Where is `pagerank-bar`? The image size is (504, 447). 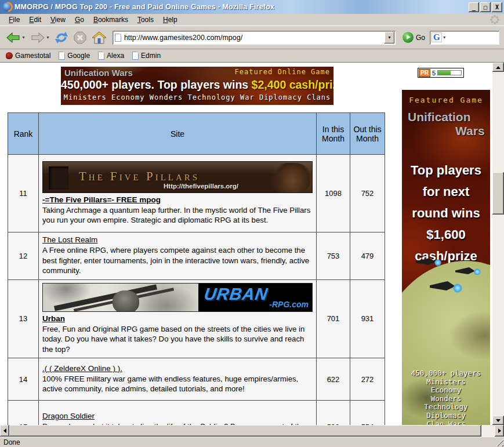 pagerank-bar is located at coordinates (449, 73).